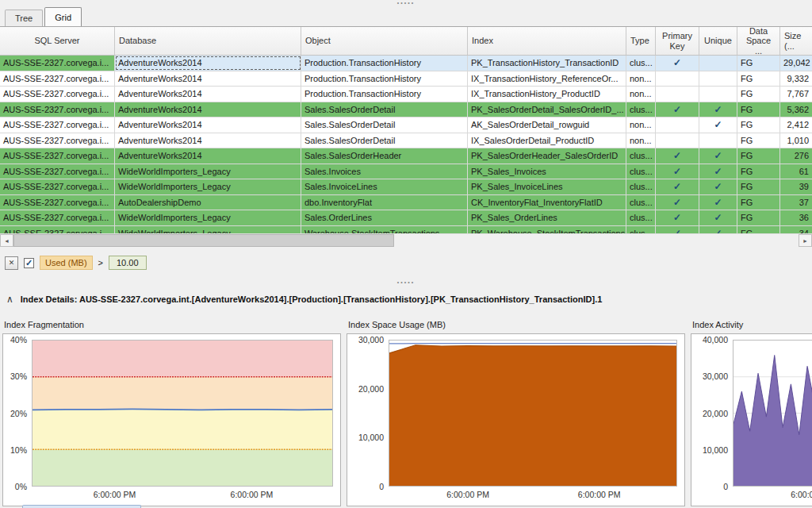 Image resolution: width=812 pixels, height=508 pixels. I want to click on column-header: Primary Key, so click(677, 41).